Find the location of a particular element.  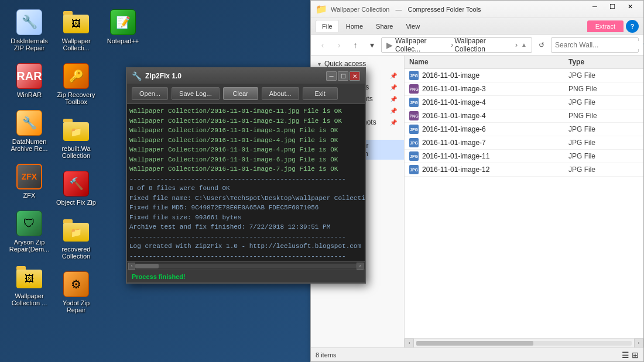

recent-locations-button: ▾ is located at coordinates (372, 45).